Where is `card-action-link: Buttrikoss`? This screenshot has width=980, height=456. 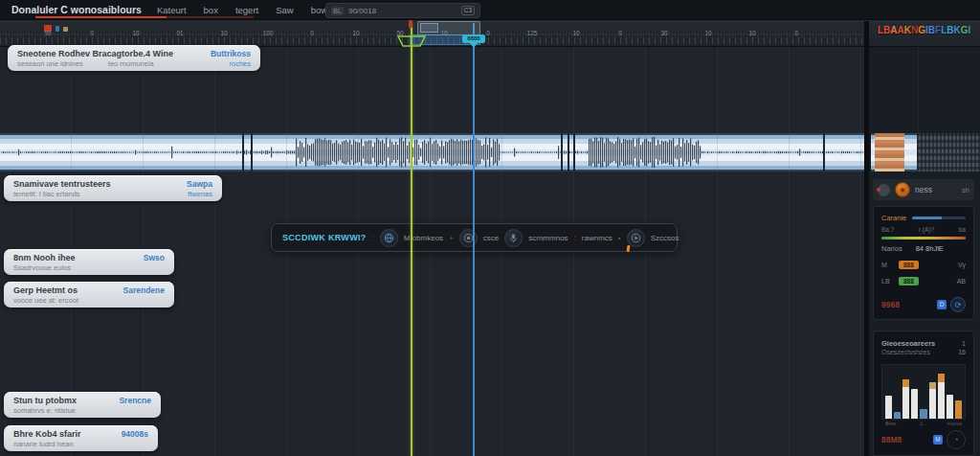 card-action-link: Buttrikoss is located at coordinates (231, 54).